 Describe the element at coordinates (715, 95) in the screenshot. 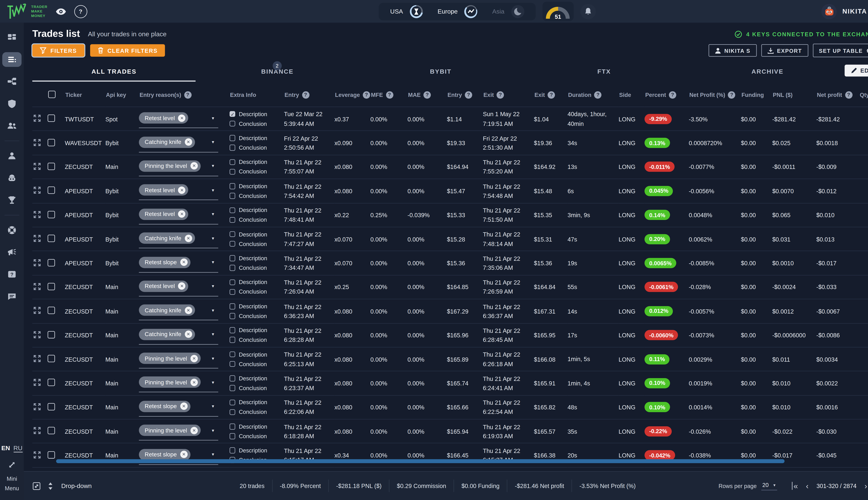

I see `column-header-net-profit-: Net Profit (%)?` at that location.